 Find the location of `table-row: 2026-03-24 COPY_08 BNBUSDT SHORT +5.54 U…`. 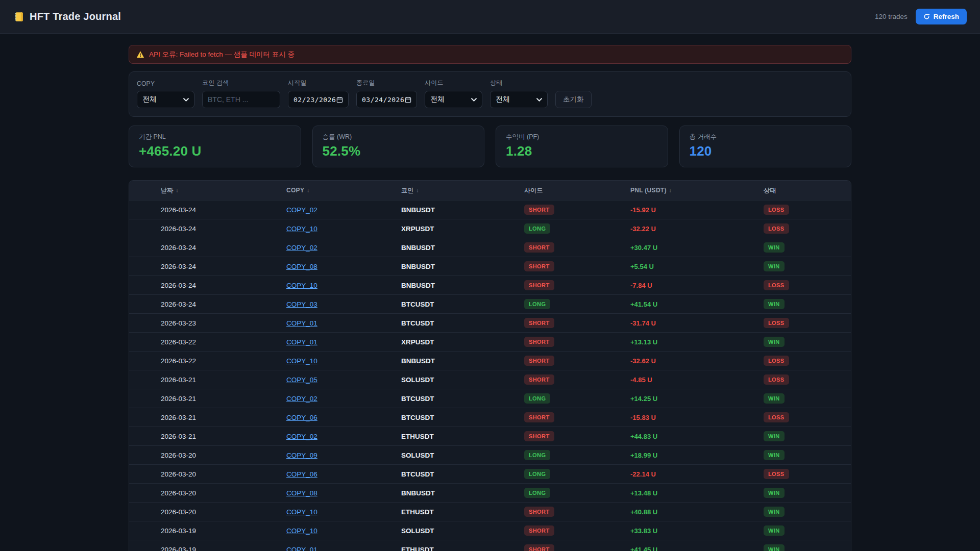

table-row: 2026-03-24 COPY_08 BNBUSDT SHORT +5.54 U… is located at coordinates (490, 266).